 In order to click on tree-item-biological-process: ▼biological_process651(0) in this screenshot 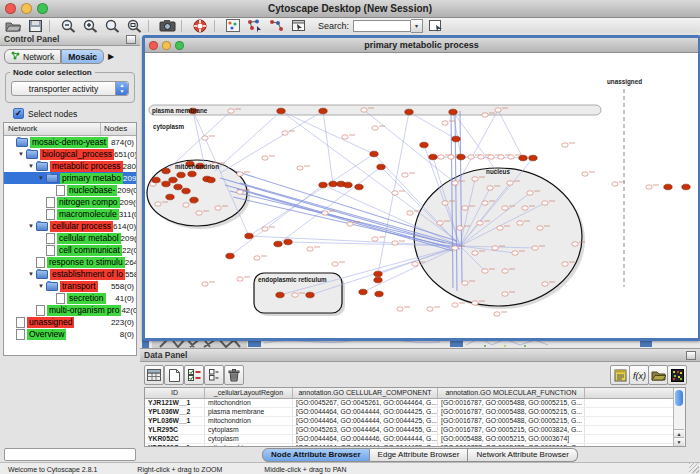, I will do `click(70, 154)`.